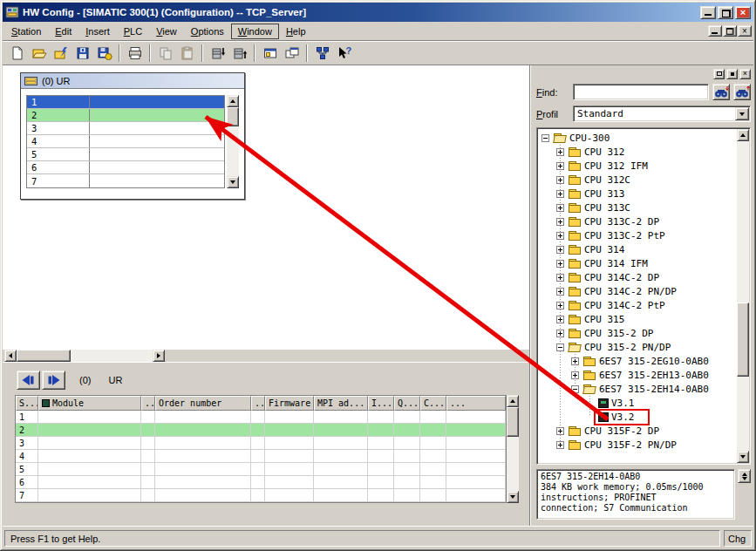  What do you see at coordinates (637, 221) in the screenshot?
I see `tree-item-cpu-313c-2-dp: CPU 313C-2 DP` at bounding box center [637, 221].